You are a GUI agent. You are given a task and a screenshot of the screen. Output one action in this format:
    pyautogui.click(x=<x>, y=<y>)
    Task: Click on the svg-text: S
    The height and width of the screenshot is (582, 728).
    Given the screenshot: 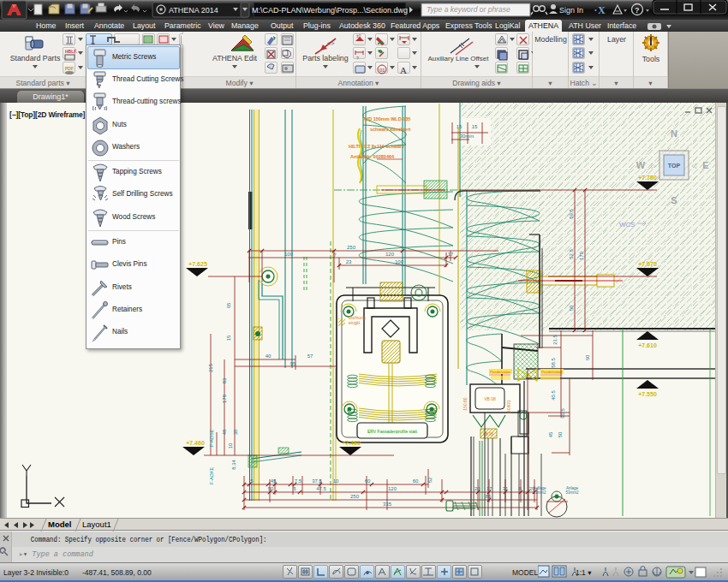 What is the action you would take?
    pyautogui.click(x=673, y=200)
    